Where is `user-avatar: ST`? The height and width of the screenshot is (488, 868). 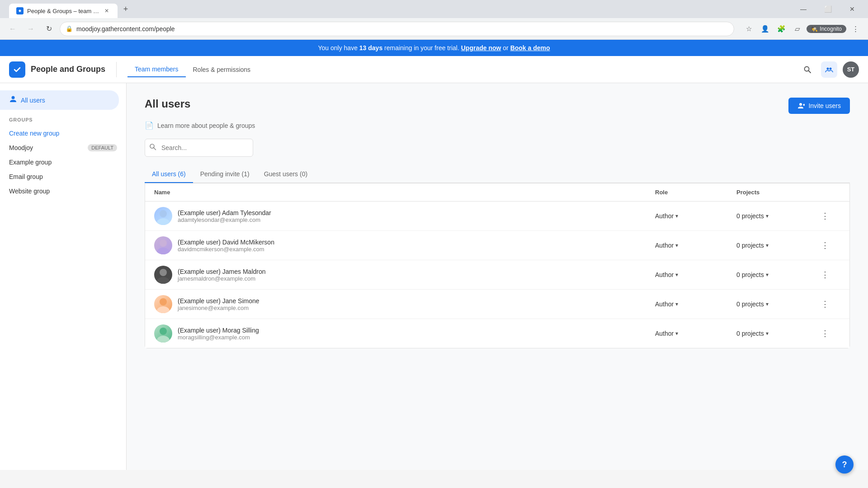
user-avatar: ST is located at coordinates (851, 70).